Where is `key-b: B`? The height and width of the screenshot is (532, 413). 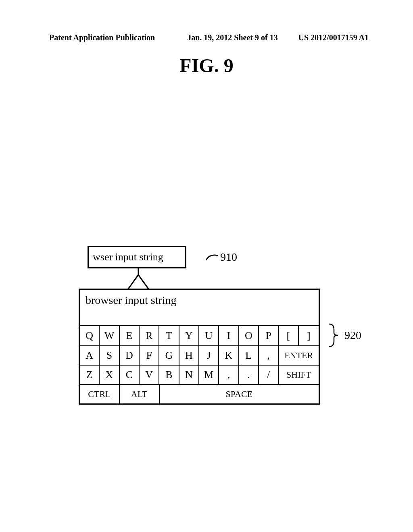
key-b: B is located at coordinates (169, 375).